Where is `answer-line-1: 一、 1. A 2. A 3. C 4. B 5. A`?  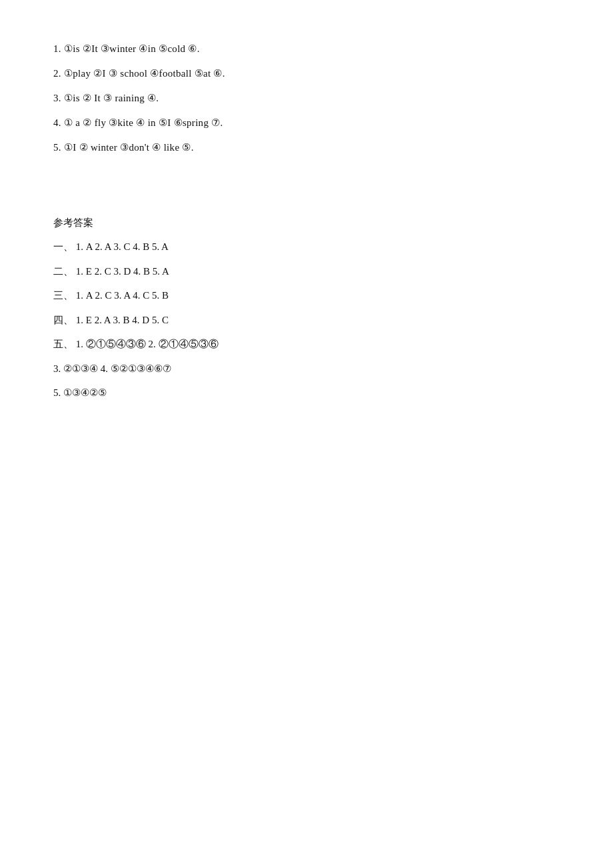 answer-line-1: 一、 1. A 2. A 3. C 4. B 5. A is located at coordinates (306, 247).